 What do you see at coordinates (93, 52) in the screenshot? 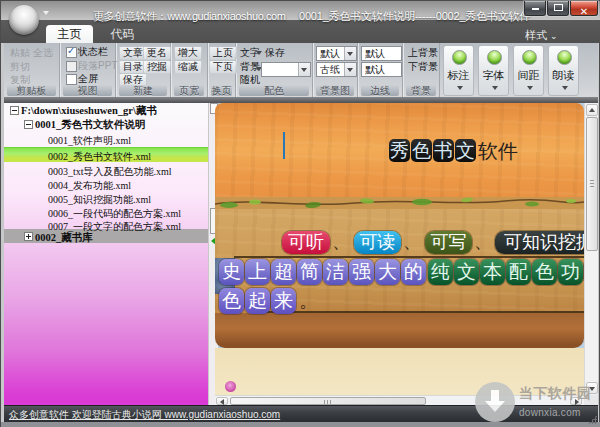
I see `statusbar-checkbox-label: 状态栏` at bounding box center [93, 52].